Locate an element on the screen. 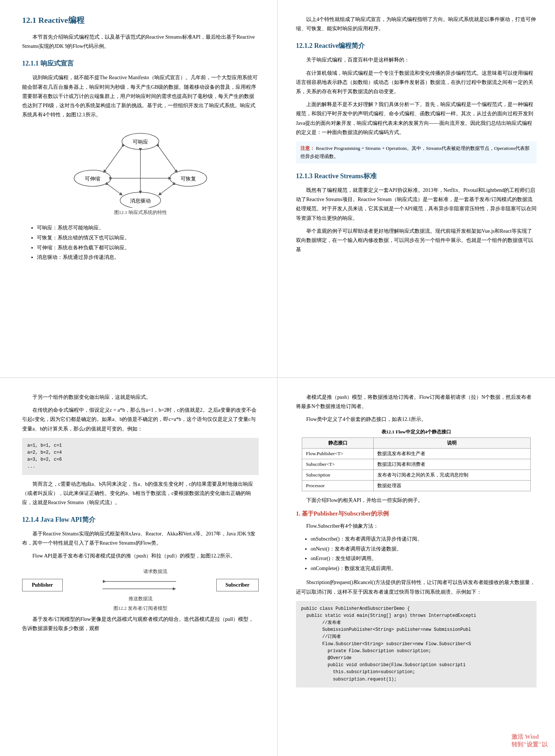 The width and height of the screenshot is (555, 756). bullet-1: 可响应：系统尽可能地响应。 is located at coordinates (148, 228).